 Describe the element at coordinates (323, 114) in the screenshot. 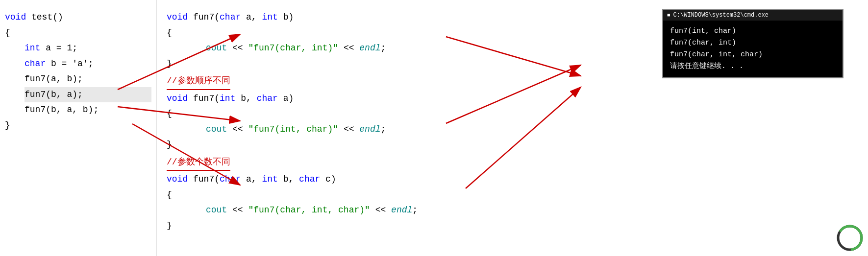

I see `fun7-int-char-open: {` at that location.